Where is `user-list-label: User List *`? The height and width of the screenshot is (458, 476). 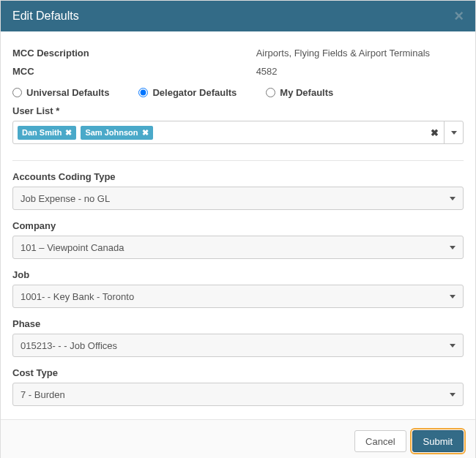
user-list-label: User List * is located at coordinates (238, 111).